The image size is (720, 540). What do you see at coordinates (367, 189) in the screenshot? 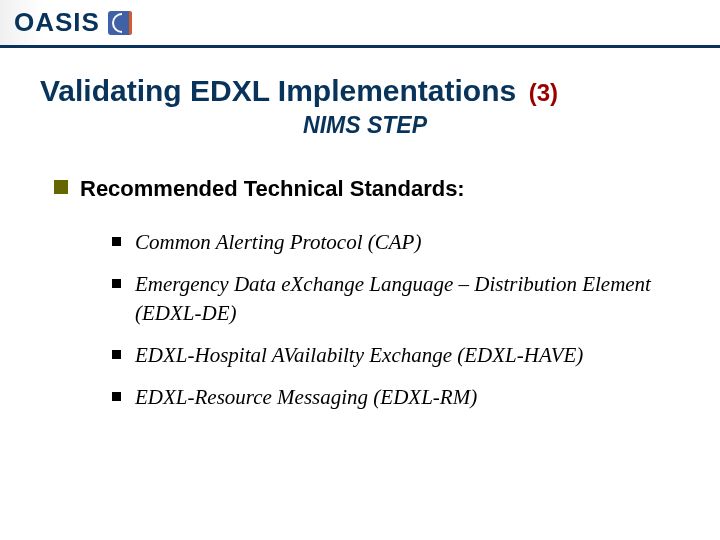
I see `bullet-level1: Recommended Technical Standards:` at bounding box center [367, 189].